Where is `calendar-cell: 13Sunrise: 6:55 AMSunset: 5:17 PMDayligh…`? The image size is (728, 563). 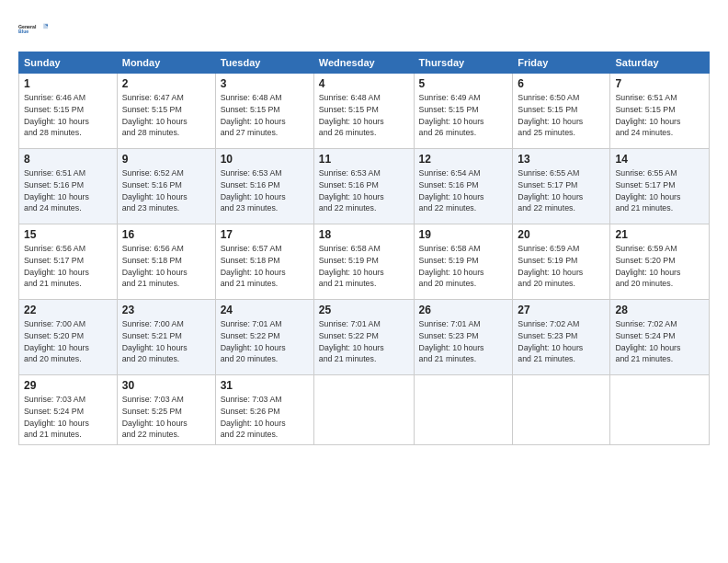
calendar-cell: 13Sunrise: 6:55 AMSunset: 5:17 PMDayligh… is located at coordinates (562, 187).